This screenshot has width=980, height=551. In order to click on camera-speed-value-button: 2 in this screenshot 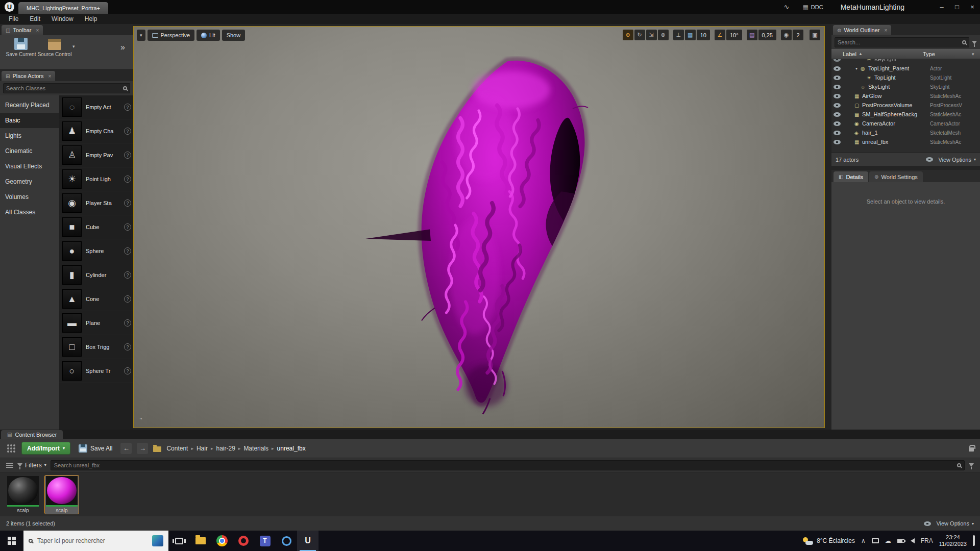, I will do `click(798, 35)`.